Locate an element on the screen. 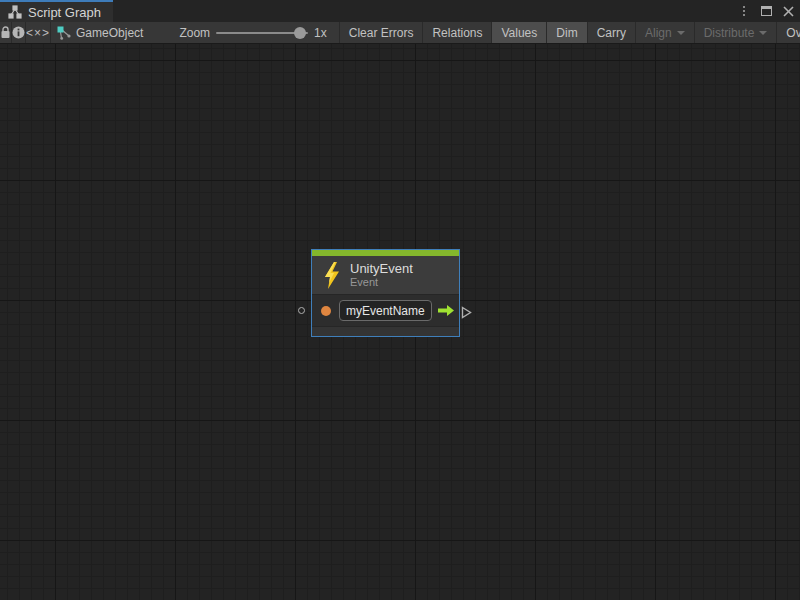 This screenshot has height=600, width=800. kebab-menu-icon is located at coordinates (744, 11).